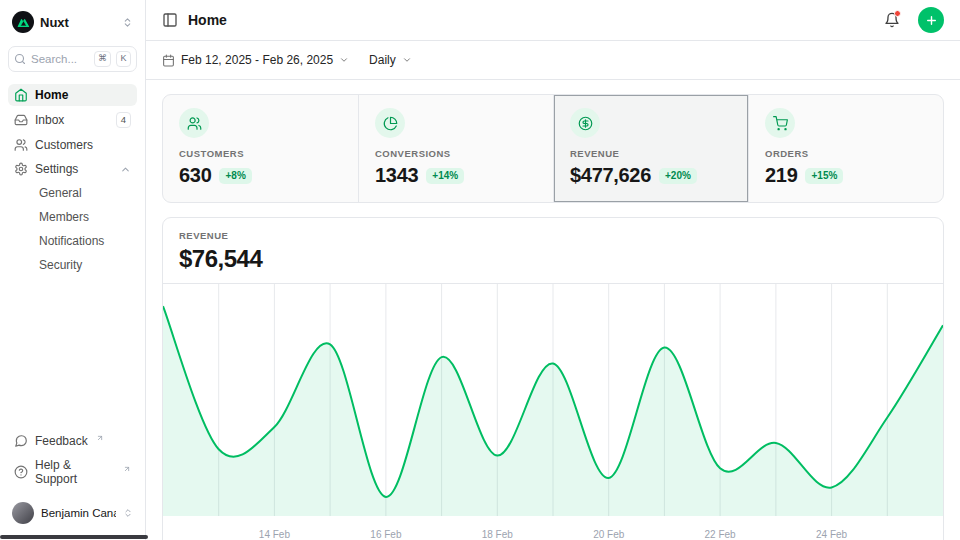 The image size is (960, 540). I want to click on sidebar-subitem-label: Members, so click(64, 217).